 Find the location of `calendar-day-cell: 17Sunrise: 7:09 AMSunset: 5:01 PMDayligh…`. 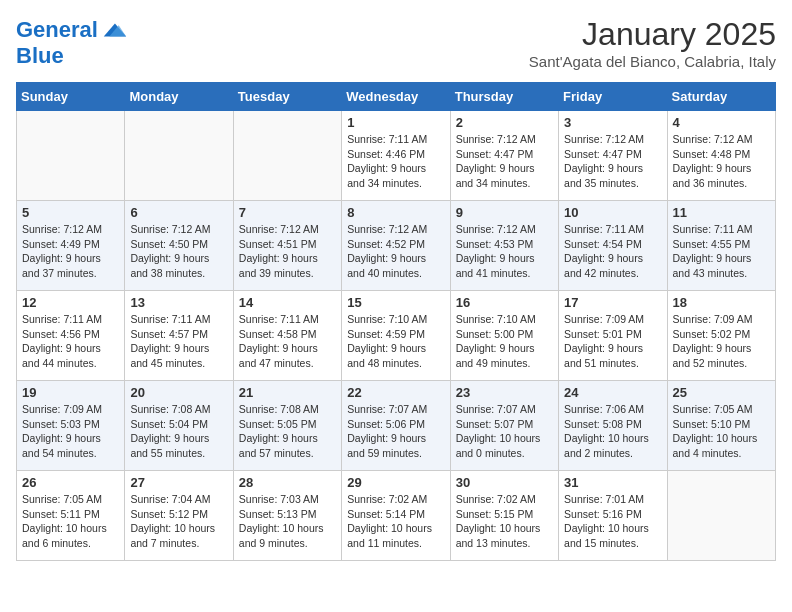

calendar-day-cell: 17Sunrise: 7:09 AMSunset: 5:01 PMDayligh… is located at coordinates (613, 336).